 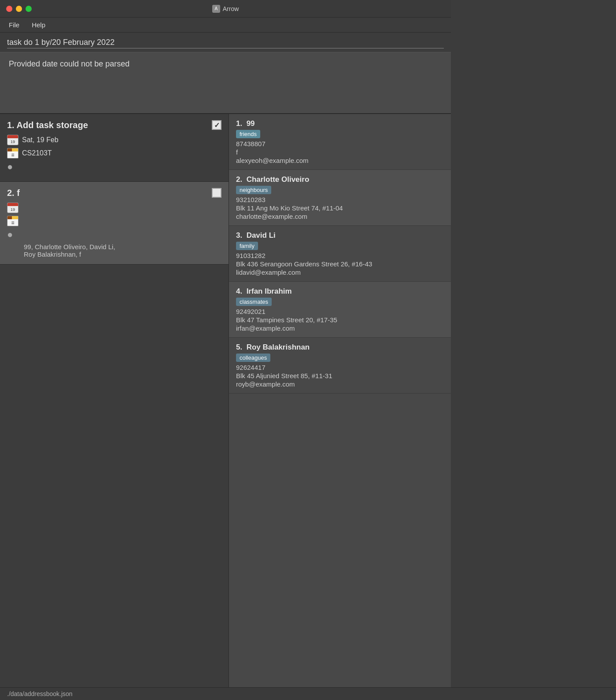 What do you see at coordinates (340, 312) in the screenshot?
I see `contact-4-phone: 92492021` at bounding box center [340, 312].